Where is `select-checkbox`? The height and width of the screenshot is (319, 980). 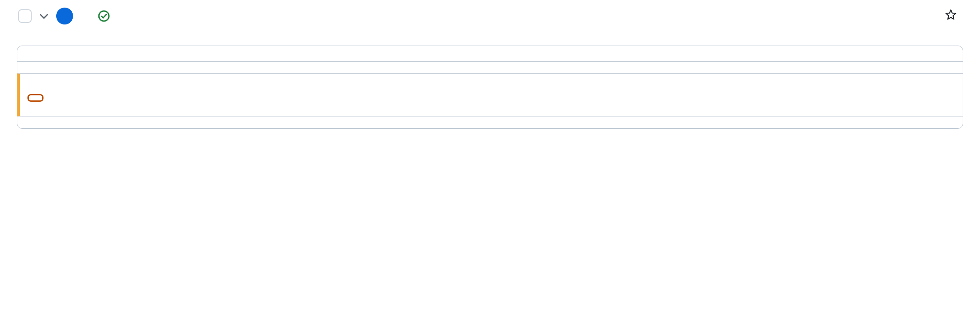 select-checkbox is located at coordinates (25, 16).